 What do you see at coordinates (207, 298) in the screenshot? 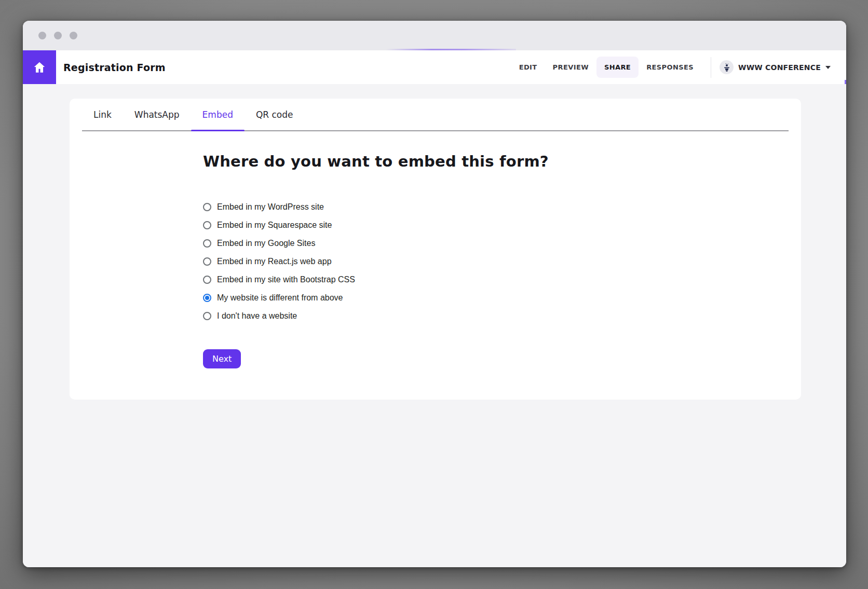
I see `radio-button-selected` at bounding box center [207, 298].